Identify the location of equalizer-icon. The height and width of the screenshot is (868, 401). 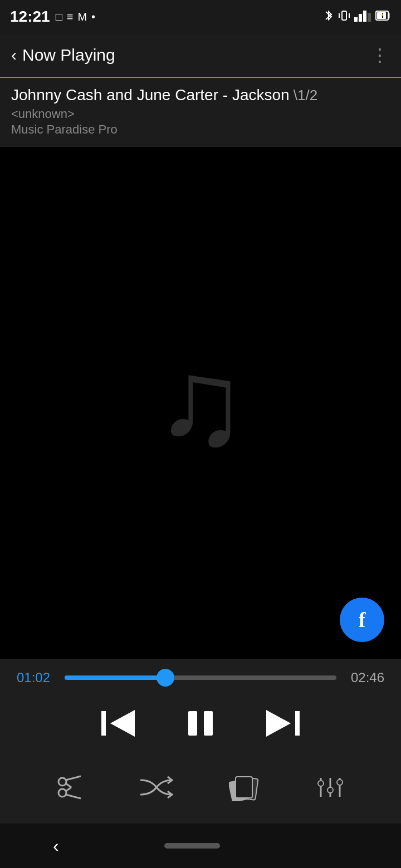
(330, 790).